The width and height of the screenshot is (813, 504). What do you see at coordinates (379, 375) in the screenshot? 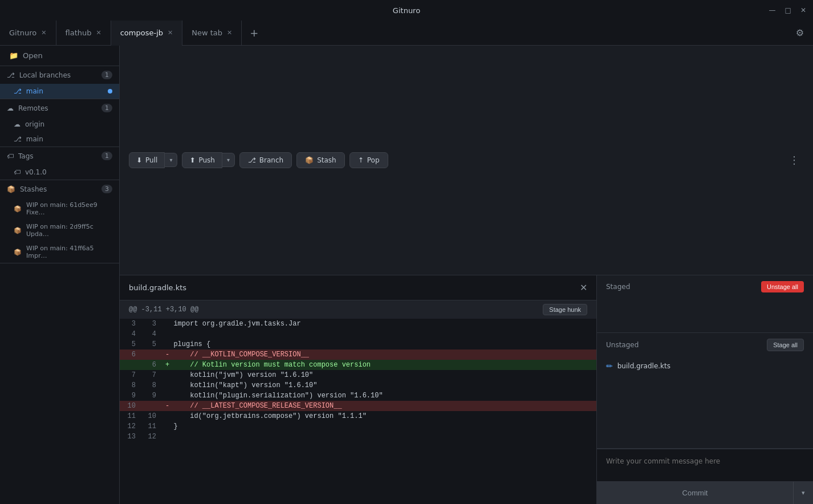
I see `diff-line-code: kotlin("jvm") version "1.6.10"` at bounding box center [379, 375].